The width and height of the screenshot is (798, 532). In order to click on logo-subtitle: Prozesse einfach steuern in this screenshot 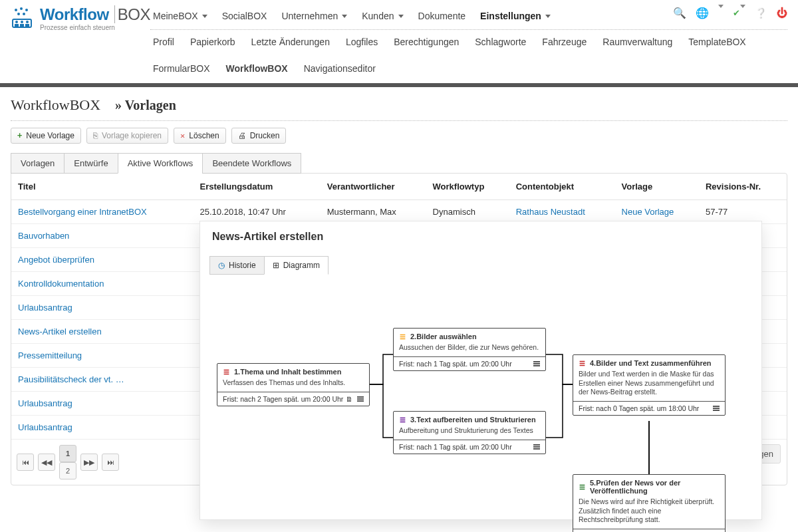, I will do `click(95, 28)`.